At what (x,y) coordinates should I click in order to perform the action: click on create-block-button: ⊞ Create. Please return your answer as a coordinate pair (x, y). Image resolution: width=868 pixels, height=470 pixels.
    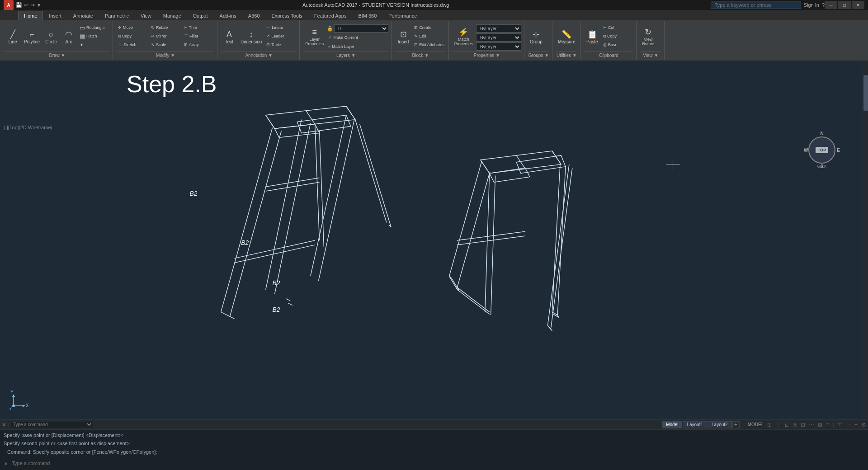
    Looking at the image, I should click on (429, 28).